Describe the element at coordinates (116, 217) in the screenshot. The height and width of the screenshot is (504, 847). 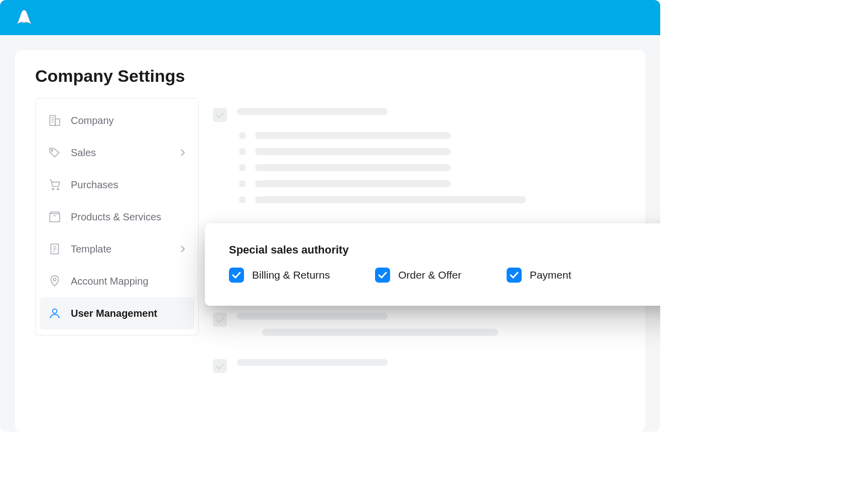
I see `sidebar-item-label: Products & Services` at that location.